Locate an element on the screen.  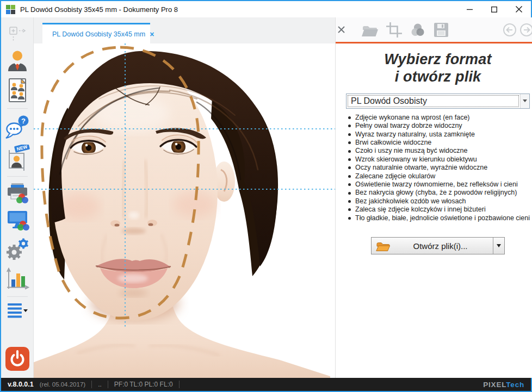
folder-icon is located at coordinates (383, 246).